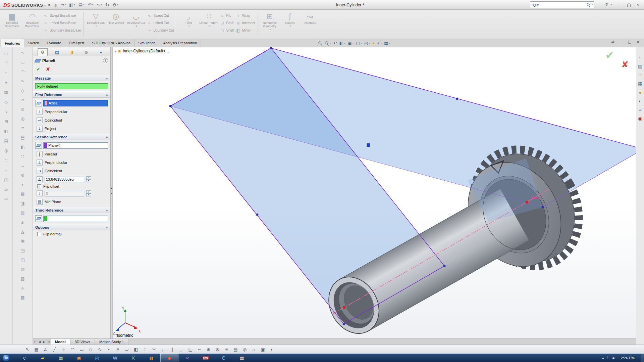 The width and height of the screenshot is (644, 362). Describe the element at coordinates (169, 358) in the screenshot. I see `taskbar-solidworks: ◆` at that location.